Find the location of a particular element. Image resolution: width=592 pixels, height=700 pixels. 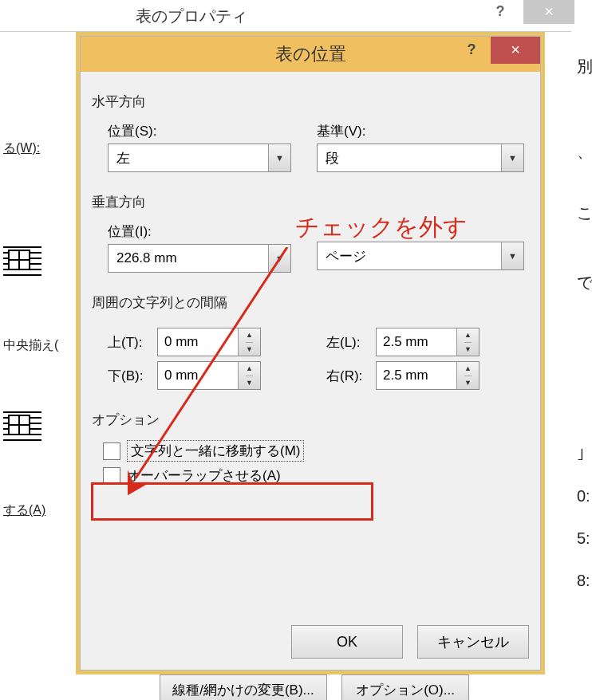

spacing-left-input: 2.5 mm ▲▼ is located at coordinates (428, 342).